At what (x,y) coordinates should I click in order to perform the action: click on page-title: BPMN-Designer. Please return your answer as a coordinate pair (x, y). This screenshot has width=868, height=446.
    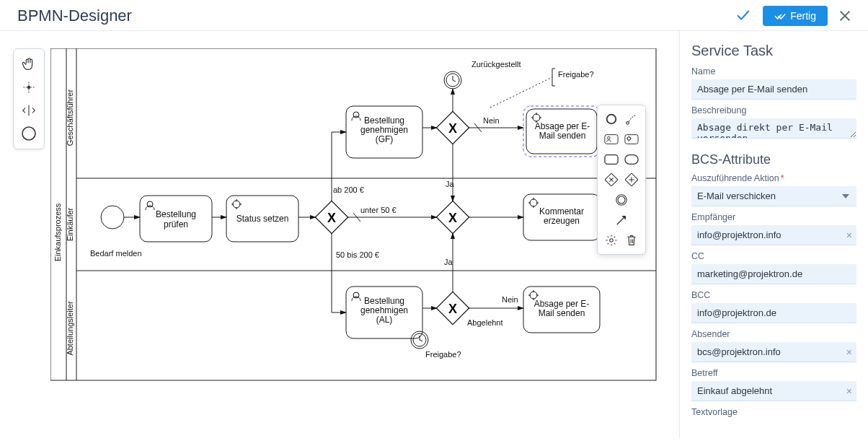
    Looking at the image, I should click on (75, 16).